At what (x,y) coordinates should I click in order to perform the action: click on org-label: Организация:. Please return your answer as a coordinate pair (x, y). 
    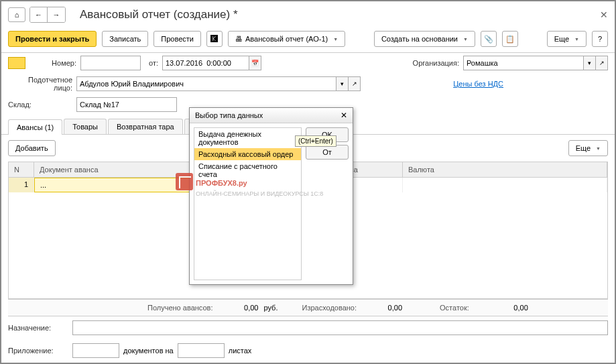
    Looking at the image, I should click on (436, 63).